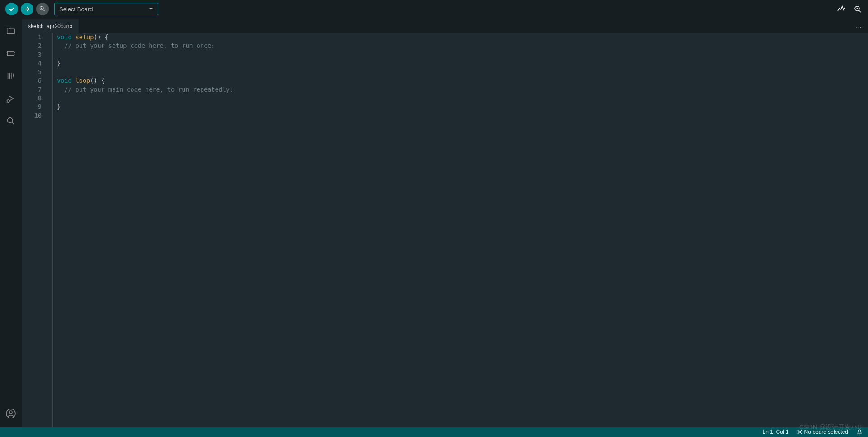  Describe the element at coordinates (858, 9) in the screenshot. I see `magnify-icon` at that location.